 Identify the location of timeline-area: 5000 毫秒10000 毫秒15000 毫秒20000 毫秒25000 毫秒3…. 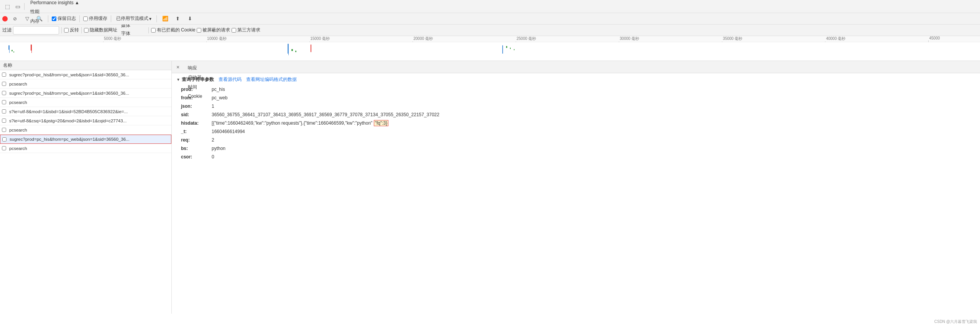
(490, 48).